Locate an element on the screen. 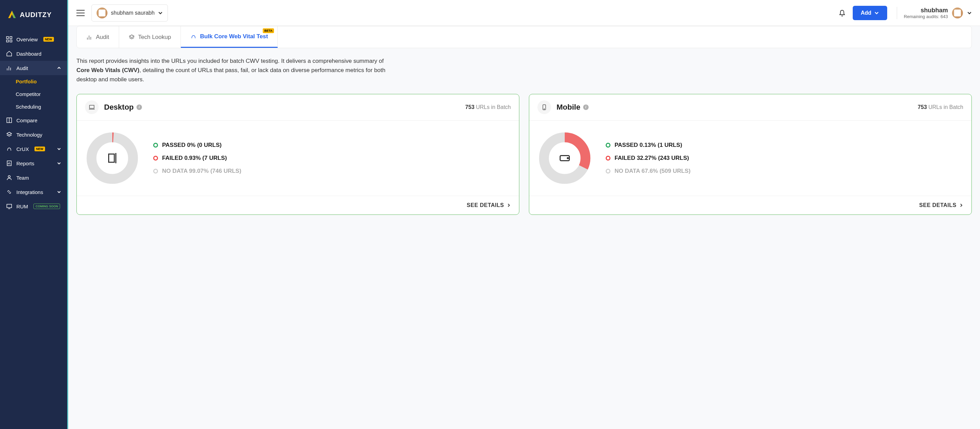  sidebar-item-crux: CrUX NEW is located at coordinates (33, 149).